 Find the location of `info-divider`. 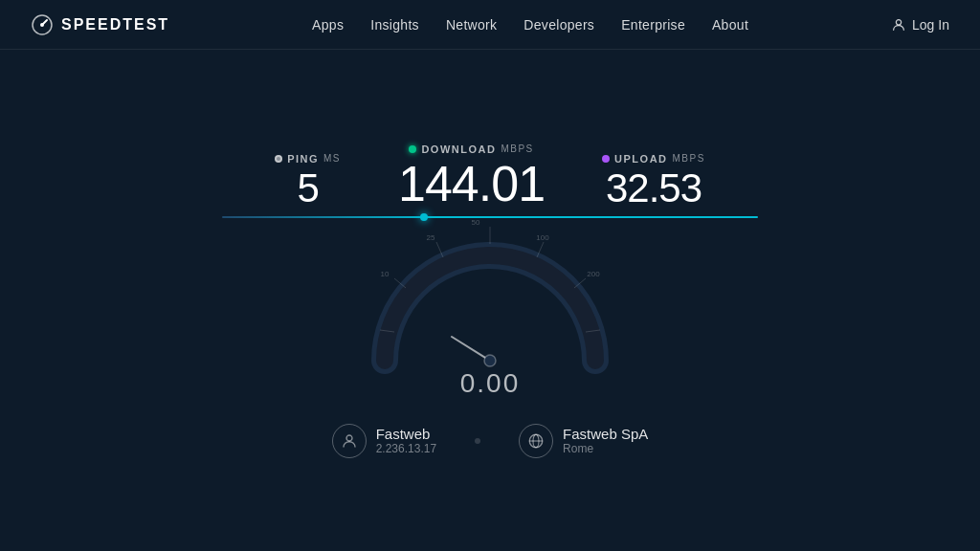

info-divider is located at coordinates (478, 441).